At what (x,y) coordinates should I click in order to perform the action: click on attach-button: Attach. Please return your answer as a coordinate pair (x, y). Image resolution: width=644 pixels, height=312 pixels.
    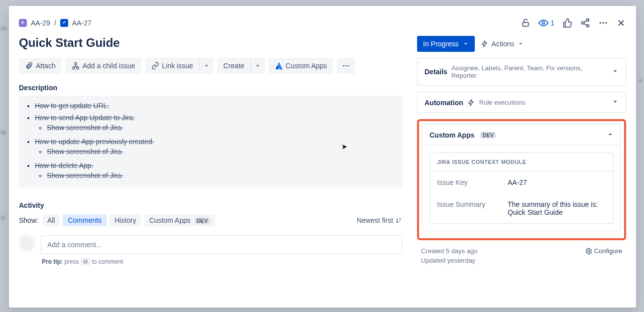
    Looking at the image, I should click on (40, 66).